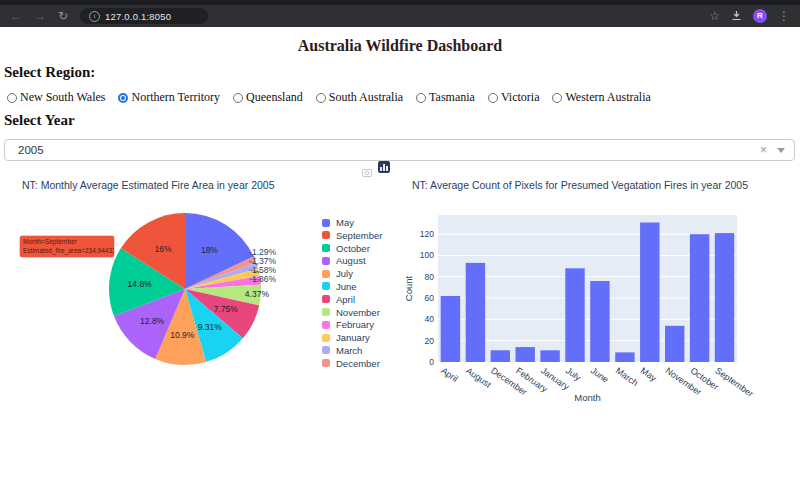 The image size is (800, 480). I want to click on legend-item-november: November, so click(352, 312).